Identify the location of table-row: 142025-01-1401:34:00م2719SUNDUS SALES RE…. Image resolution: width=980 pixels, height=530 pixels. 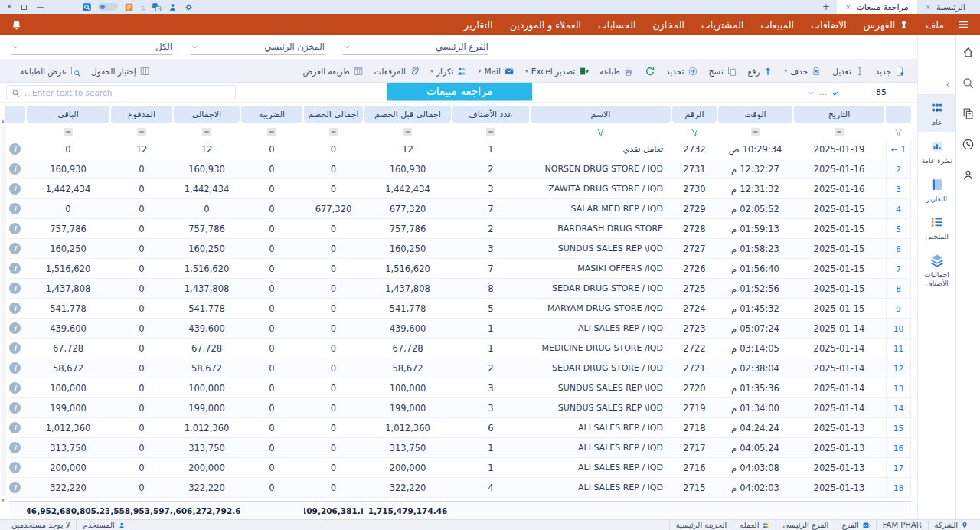
(460, 408).